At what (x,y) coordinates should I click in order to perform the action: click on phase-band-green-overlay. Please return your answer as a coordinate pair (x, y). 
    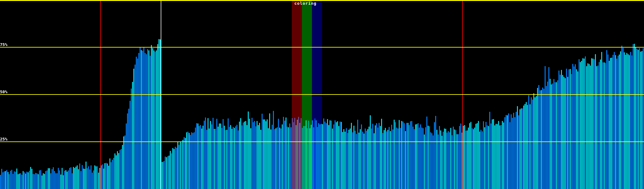
    Looking at the image, I should click on (307, 95).